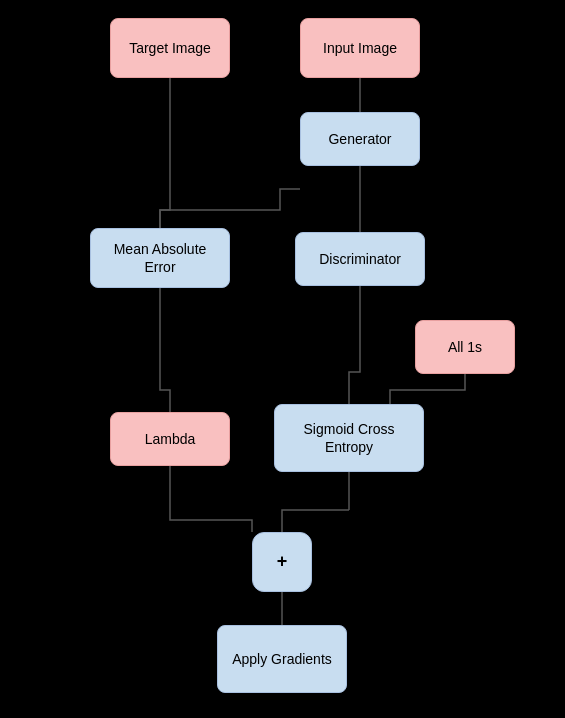  What do you see at coordinates (360, 259) in the screenshot?
I see `discriminator-node: Discriminator` at bounding box center [360, 259].